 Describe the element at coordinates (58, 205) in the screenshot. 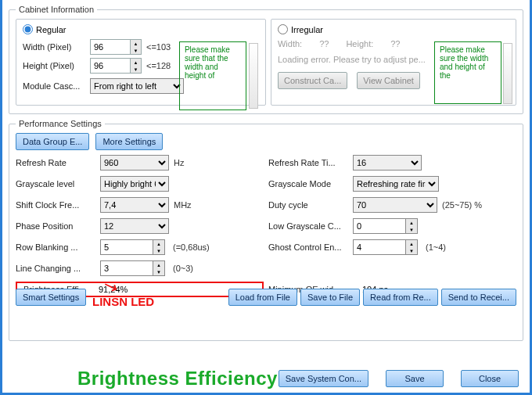

I see `shift-clock-label: Shift Clock Fre...` at that location.